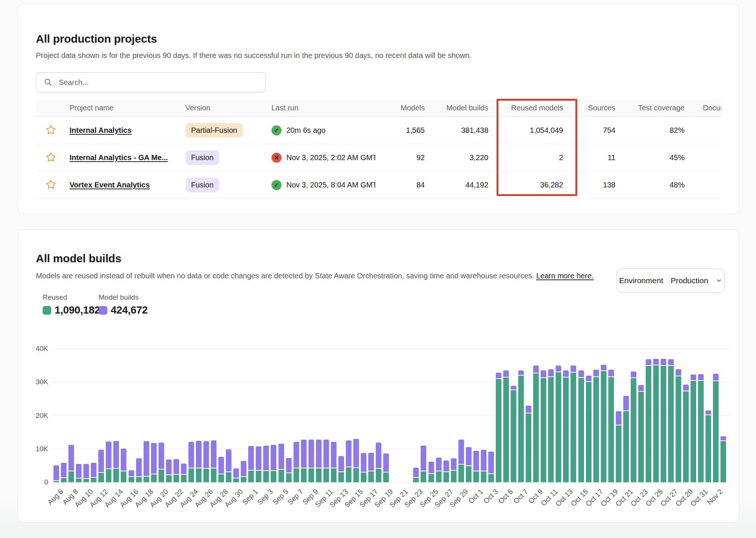 This screenshot has height=538, width=756. Describe the element at coordinates (101, 130) in the screenshot. I see `project-name-link: Internal Analytics` at that location.